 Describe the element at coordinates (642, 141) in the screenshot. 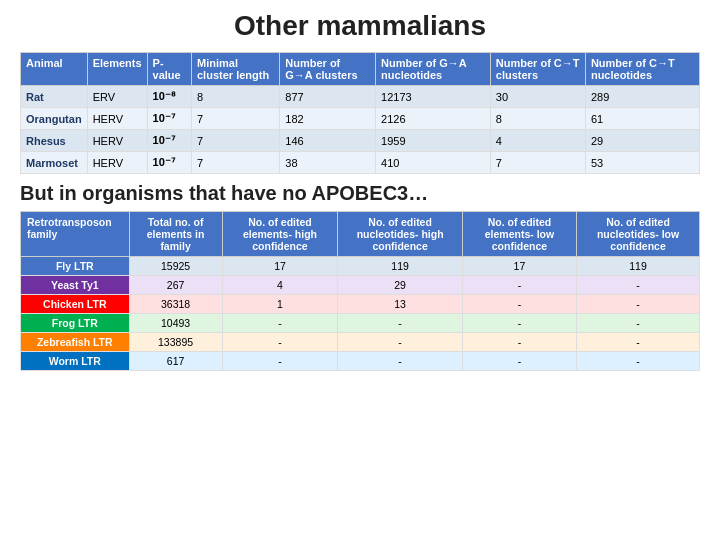

I see `cell-ct-nucleotides: 29` at that location.